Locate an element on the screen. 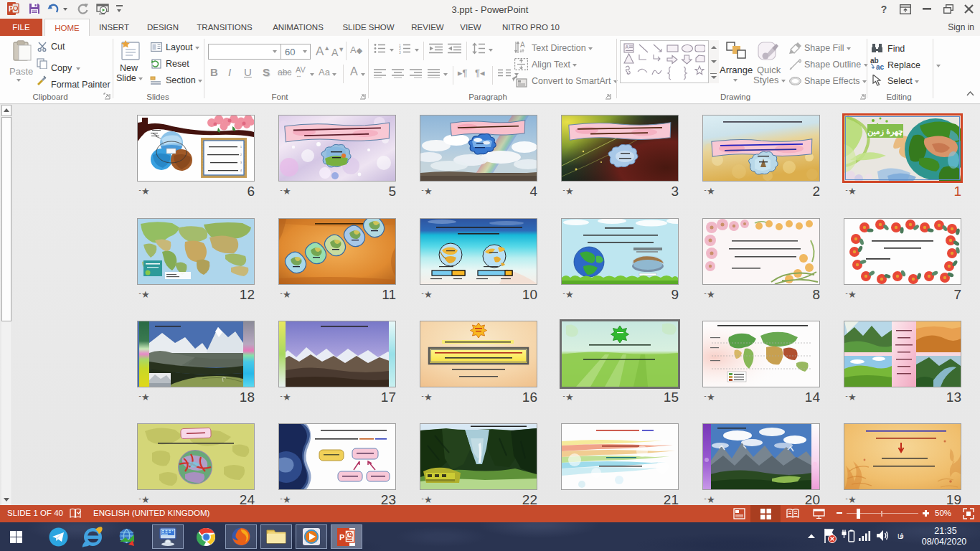  svg-text: 4 is located at coordinates (241, 171).